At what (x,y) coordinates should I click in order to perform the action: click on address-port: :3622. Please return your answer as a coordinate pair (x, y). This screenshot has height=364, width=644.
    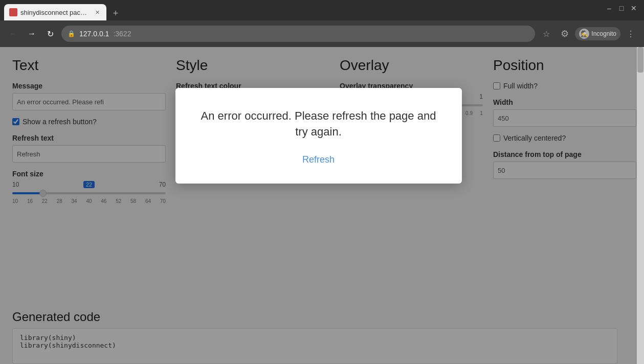
    Looking at the image, I should click on (122, 34).